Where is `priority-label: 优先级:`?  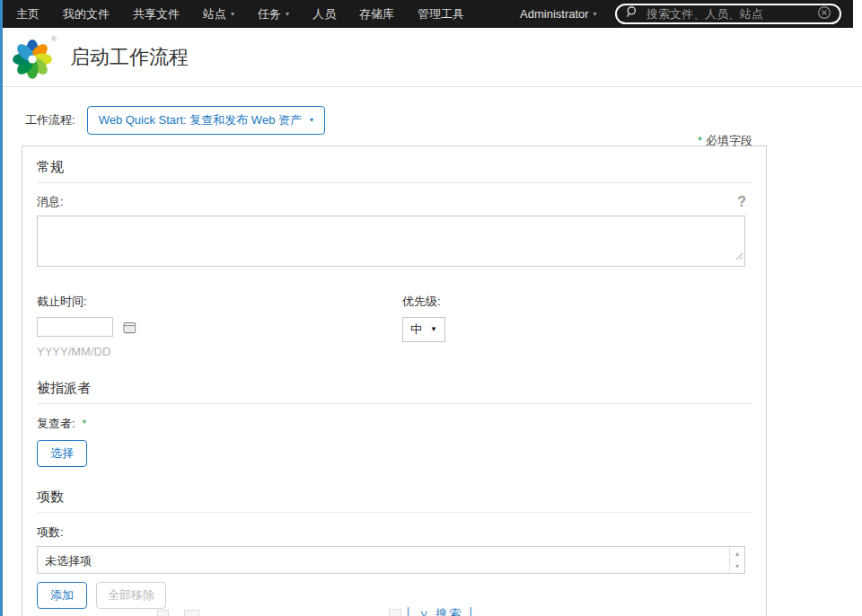
priority-label: 优先级: is located at coordinates (424, 302).